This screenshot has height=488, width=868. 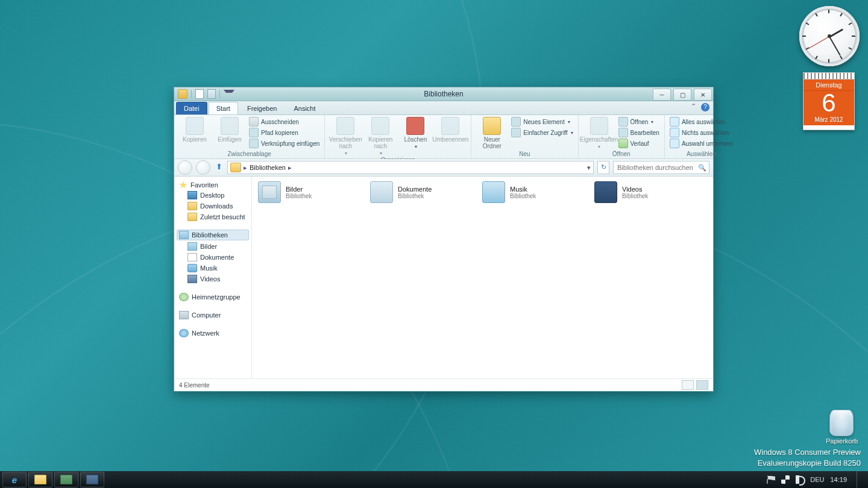 I want to click on select-none-button: Nichts auswählen, so click(x=702, y=133).